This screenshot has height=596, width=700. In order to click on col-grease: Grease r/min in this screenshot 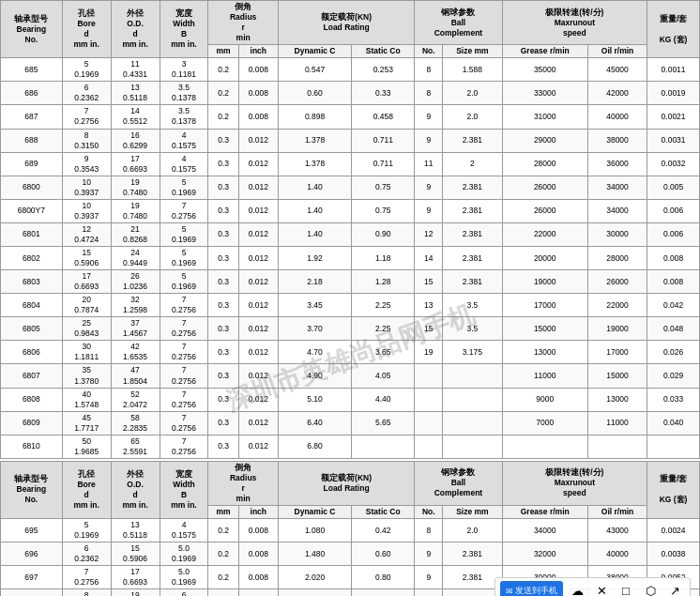, I will do `click(544, 52)`.